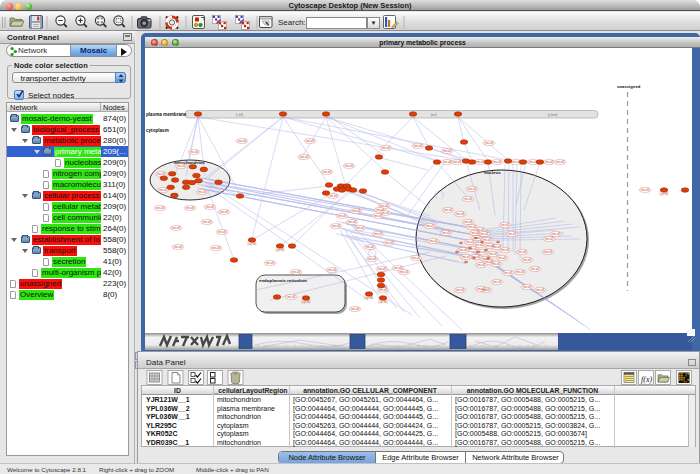 The height and width of the screenshot is (474, 700). Describe the element at coordinates (629, 86) in the screenshot. I see `svg-text: unassigned` at that location.